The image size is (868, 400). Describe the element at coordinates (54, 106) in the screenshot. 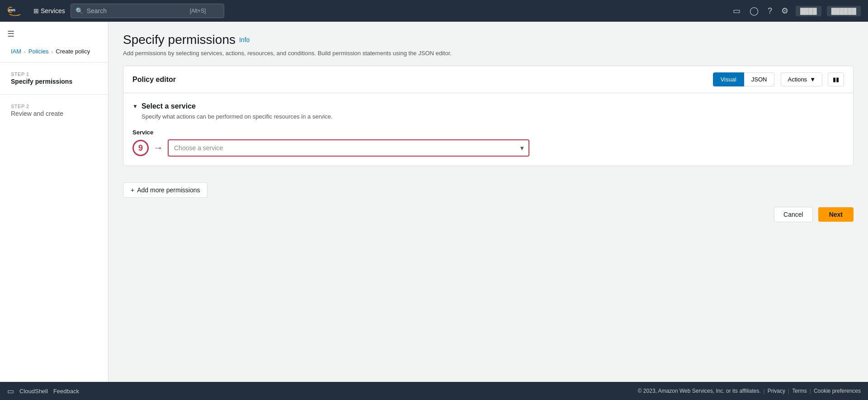

I see `step2-label: Step 2` at that location.